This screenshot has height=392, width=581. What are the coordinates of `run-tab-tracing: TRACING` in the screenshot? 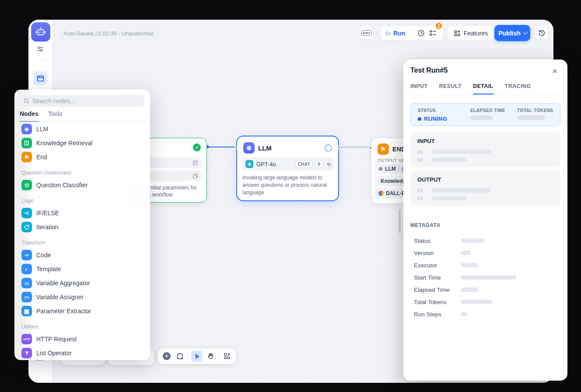 It's located at (518, 89).